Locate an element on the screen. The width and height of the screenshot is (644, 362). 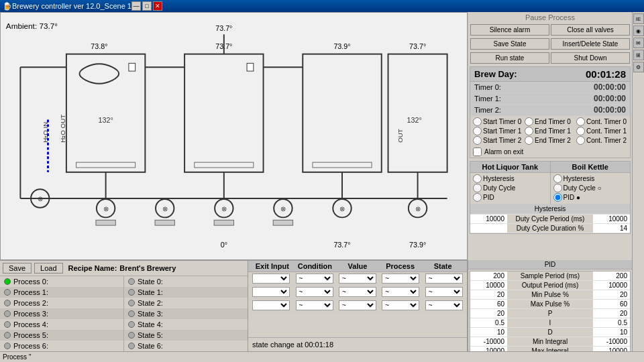
state-item-1: State 1: is located at coordinates (186, 292).